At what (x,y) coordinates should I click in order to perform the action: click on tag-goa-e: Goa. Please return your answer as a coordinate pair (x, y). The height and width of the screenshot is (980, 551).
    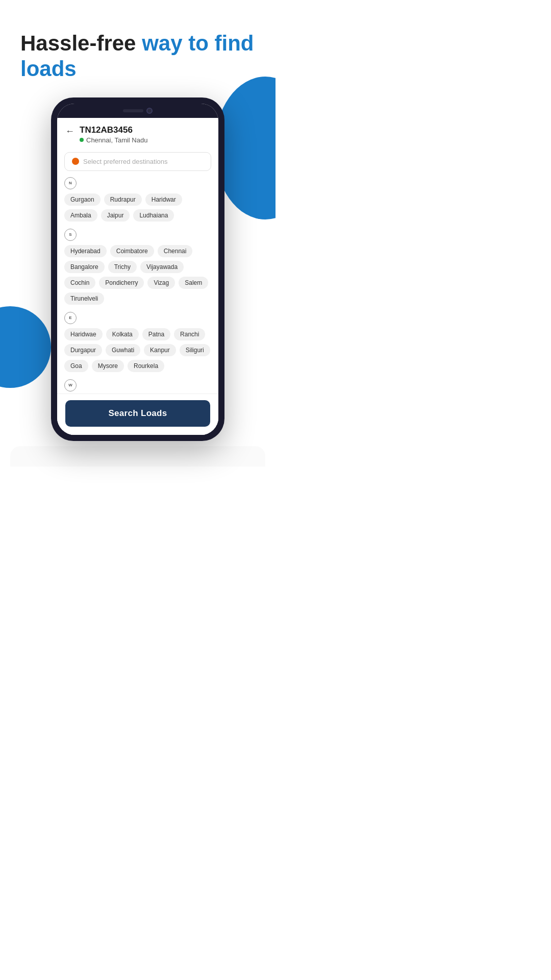
    Looking at the image, I should click on (77, 366).